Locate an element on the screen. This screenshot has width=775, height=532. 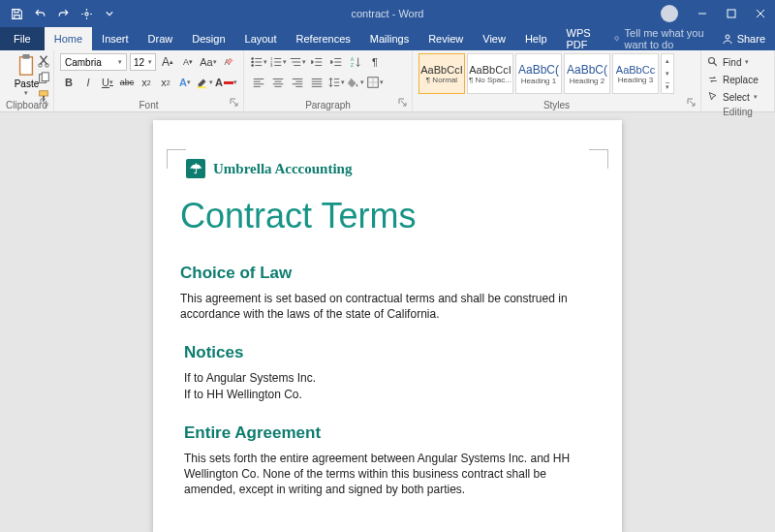
cut-icon is located at coordinates (44, 61).